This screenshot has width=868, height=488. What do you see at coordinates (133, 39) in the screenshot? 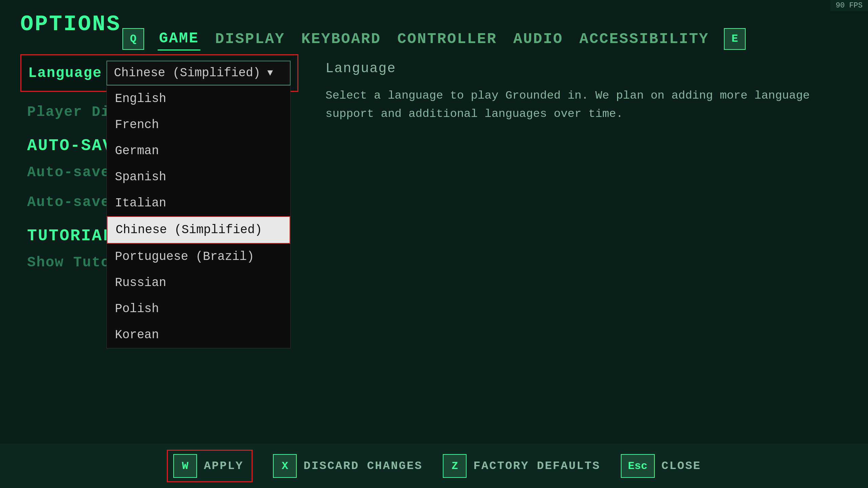
I see `search-icon-btn: Q` at bounding box center [133, 39].